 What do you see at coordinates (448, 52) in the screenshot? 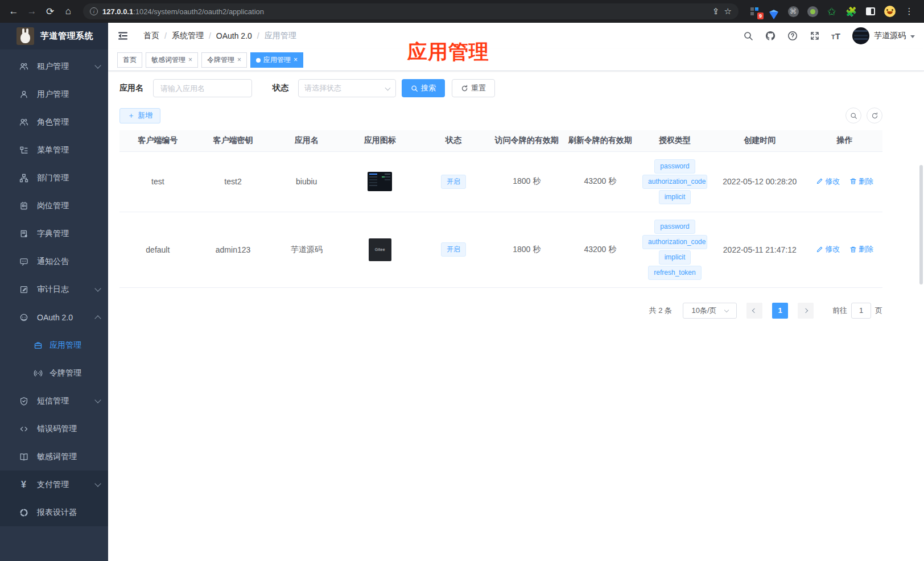
I see `annotation-overlay-text: 应用管理` at bounding box center [448, 52].